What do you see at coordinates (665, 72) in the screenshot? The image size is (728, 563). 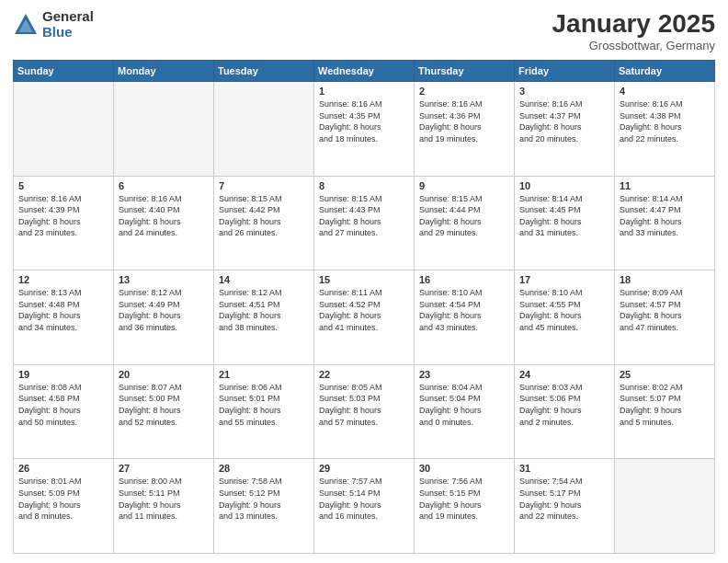 I see `weekday-saturday: Saturday` at bounding box center [665, 72].